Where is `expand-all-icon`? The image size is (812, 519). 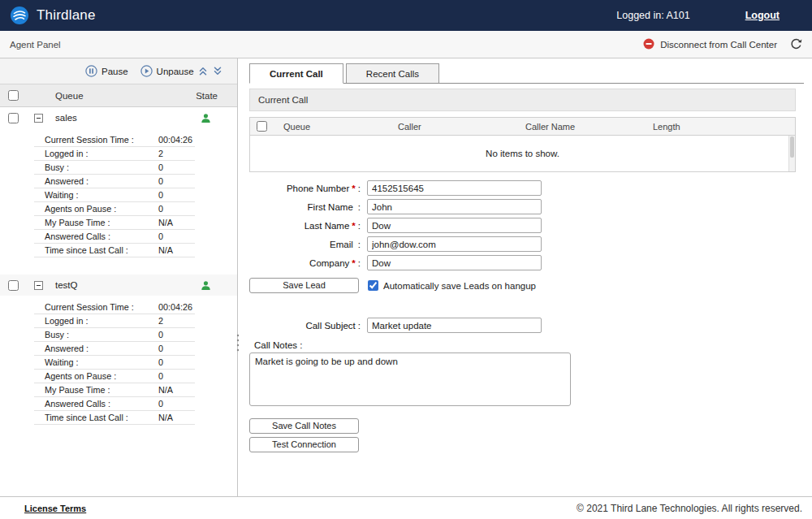 expand-all-icon is located at coordinates (218, 71).